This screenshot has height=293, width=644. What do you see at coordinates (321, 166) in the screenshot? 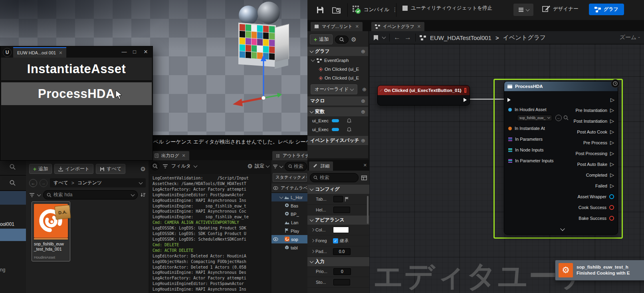
I see `details-tab: 詳細` at bounding box center [321, 166].